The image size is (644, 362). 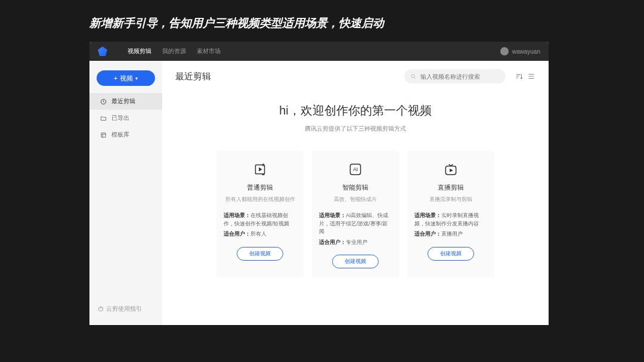 I want to click on welcome-subheading: 腾讯云剪提供了以下三种视频剪辑方式, so click(x=355, y=129).